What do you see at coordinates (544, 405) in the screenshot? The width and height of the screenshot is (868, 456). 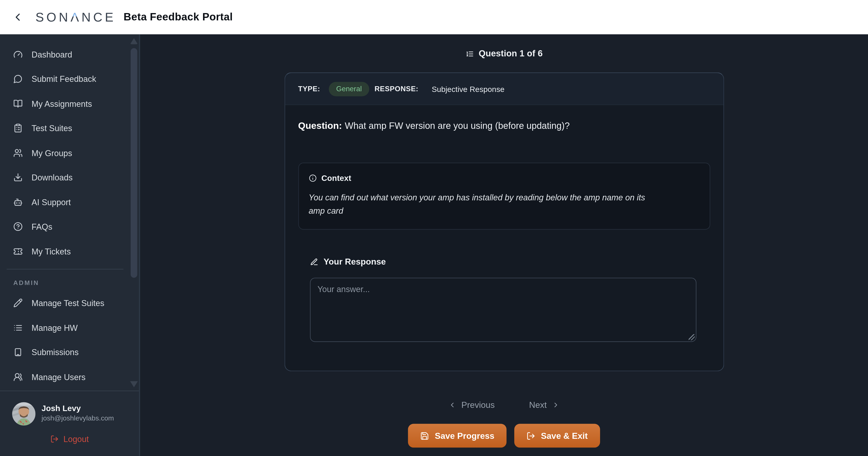 I see `next-button: Next` at bounding box center [544, 405].